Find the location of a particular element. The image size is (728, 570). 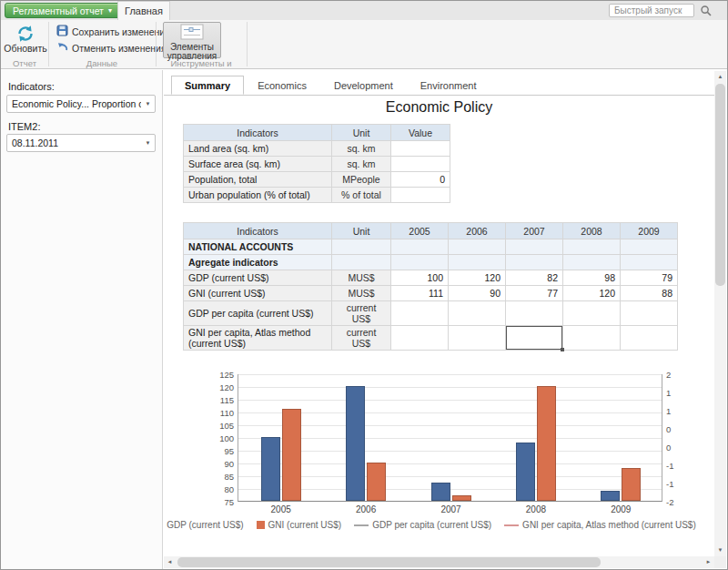

bar-gni-2007 is located at coordinates (462, 498).